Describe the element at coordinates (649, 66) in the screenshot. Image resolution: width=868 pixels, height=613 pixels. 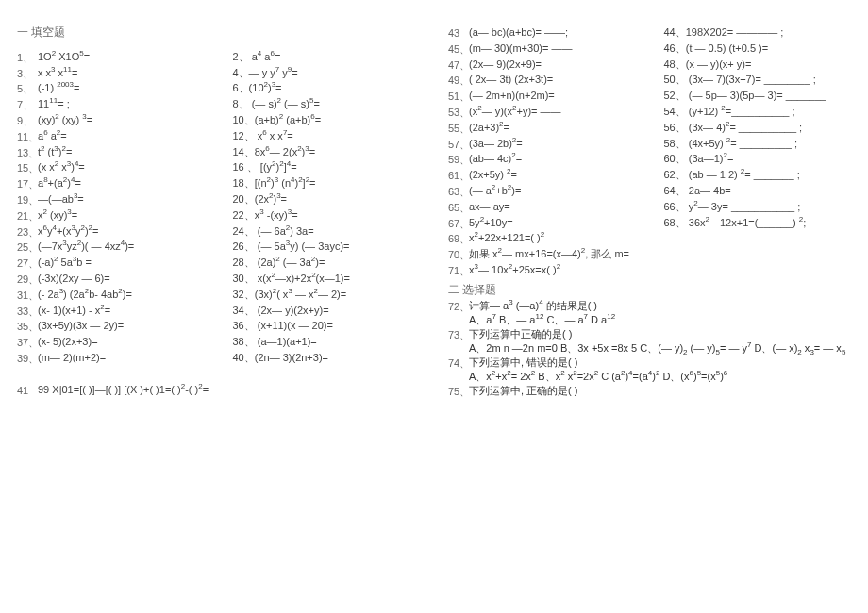
I see `question-row: 47、(2x— 9)(2x+9)=48、(x — y)(x+ y)=` at that location.